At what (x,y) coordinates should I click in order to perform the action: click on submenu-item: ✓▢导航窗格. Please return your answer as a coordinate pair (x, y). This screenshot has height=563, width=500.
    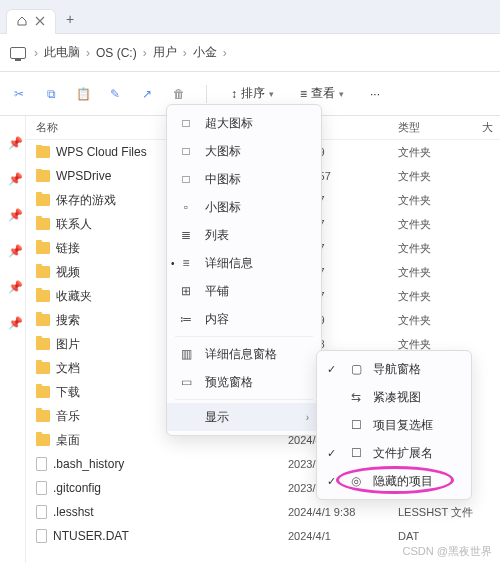
    Looking at the image, I should click on (394, 369).